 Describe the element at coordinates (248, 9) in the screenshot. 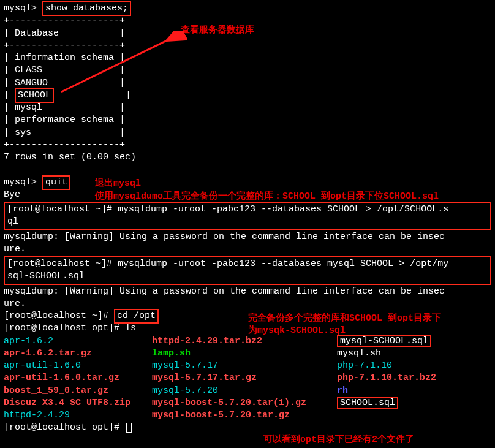

I see `mysql-show-line: mysql> show databases;` at that location.